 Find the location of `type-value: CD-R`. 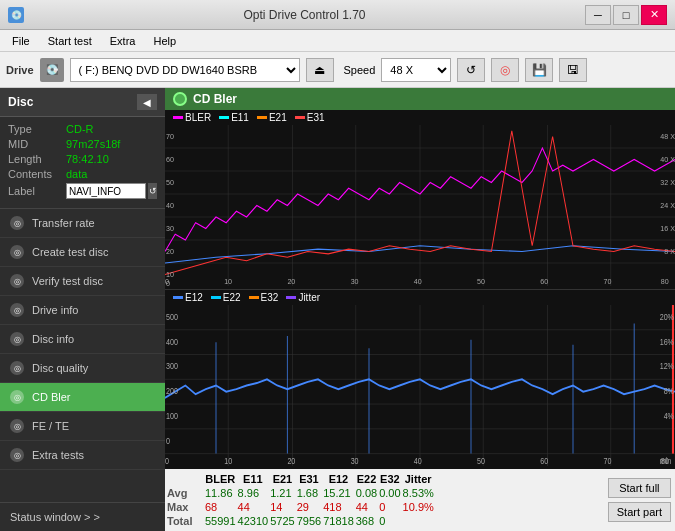

type-value: CD-R is located at coordinates (80, 129).